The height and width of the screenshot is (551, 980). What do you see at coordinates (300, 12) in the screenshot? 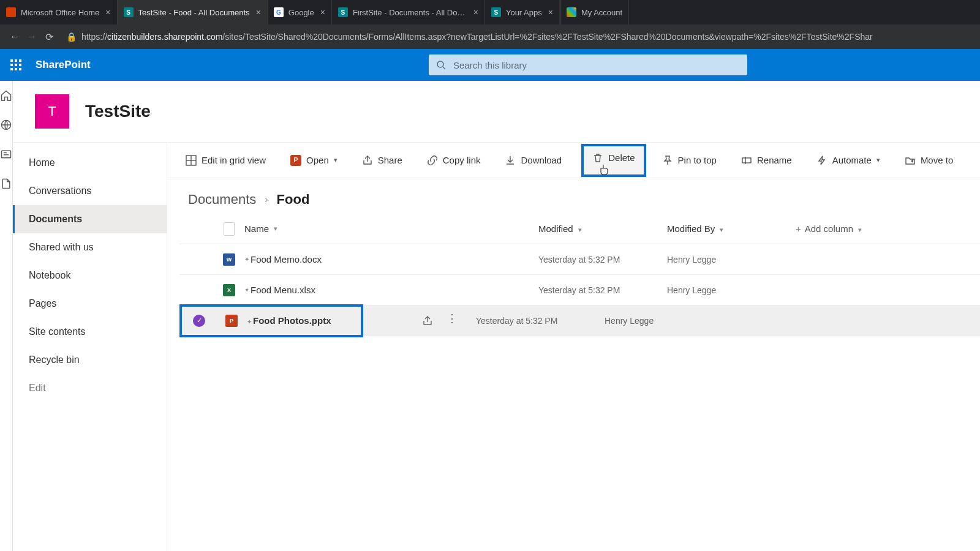
I see `browser-tab: G Google ×` at bounding box center [300, 12].